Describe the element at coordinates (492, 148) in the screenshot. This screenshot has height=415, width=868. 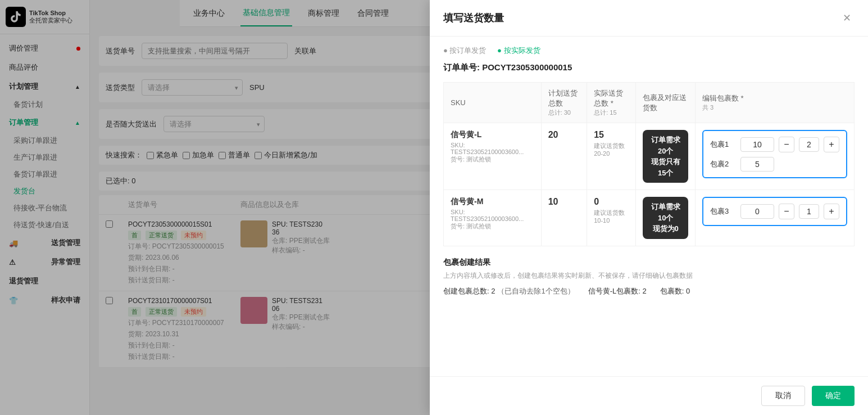
I see `sku-code-1: SKU: TESTS23052100003600...` at that location.